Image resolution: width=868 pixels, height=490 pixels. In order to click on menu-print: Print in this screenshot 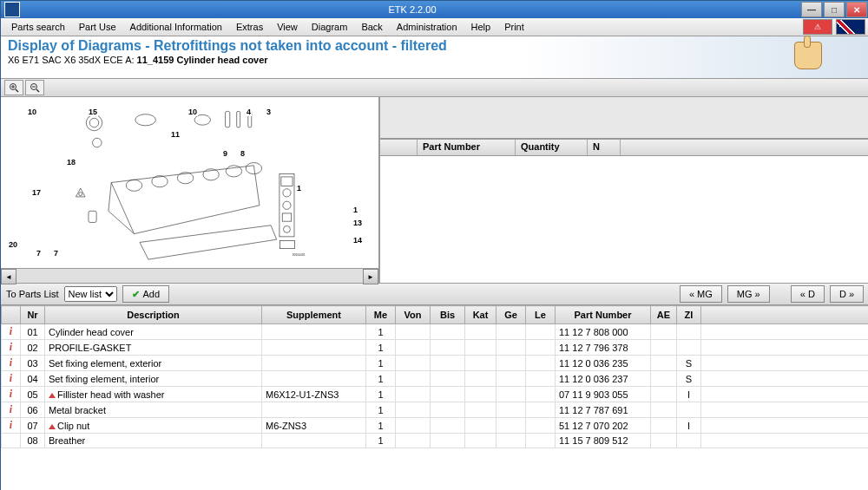, I will do `click(514, 27)`.